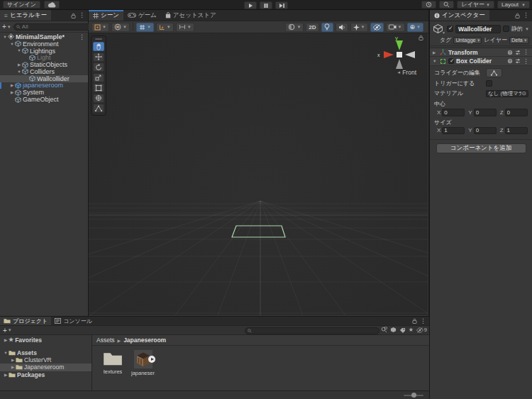  Describe the element at coordinates (393, 329) in the screenshot. I see `package-visibility-icon` at that location.